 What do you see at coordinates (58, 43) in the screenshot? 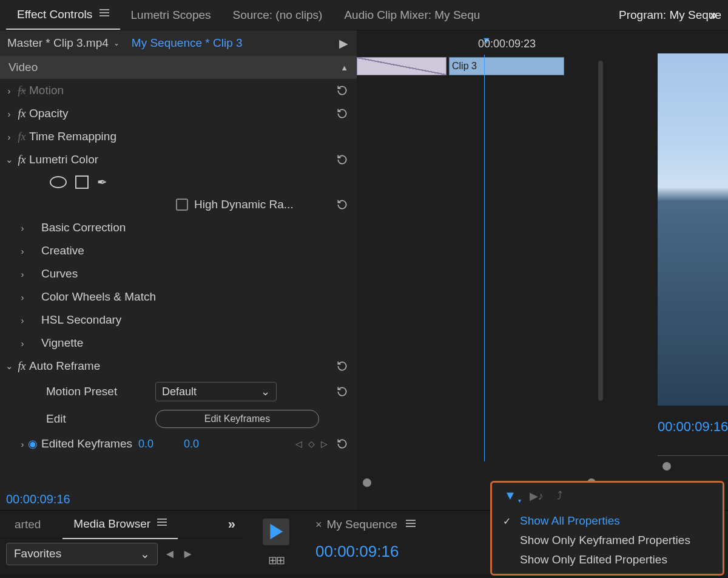
I see `master-clip-label: Master * Clip 3.mp4` at bounding box center [58, 43].